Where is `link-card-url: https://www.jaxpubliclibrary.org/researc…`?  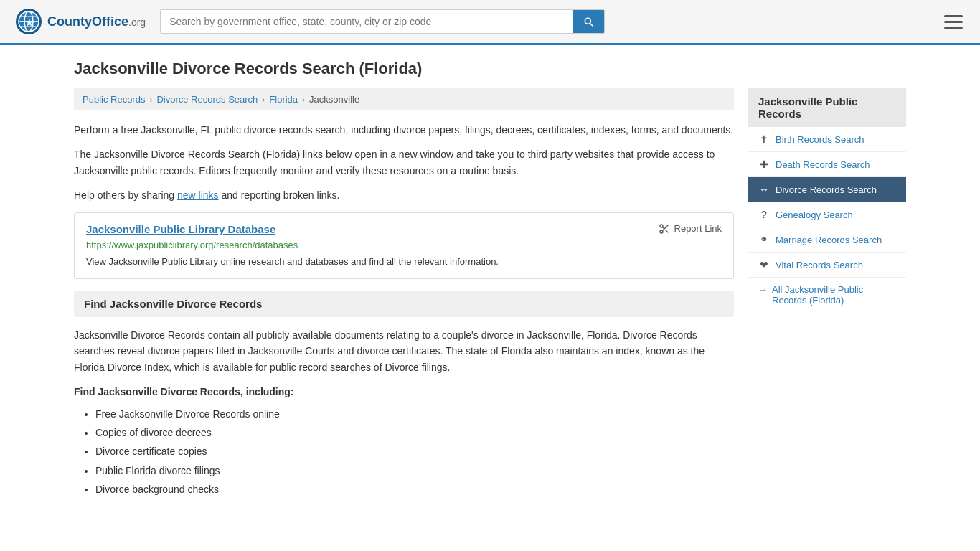
link-card-url: https://www.jaxpubliclibrary.org/researc… is located at coordinates (404, 245).